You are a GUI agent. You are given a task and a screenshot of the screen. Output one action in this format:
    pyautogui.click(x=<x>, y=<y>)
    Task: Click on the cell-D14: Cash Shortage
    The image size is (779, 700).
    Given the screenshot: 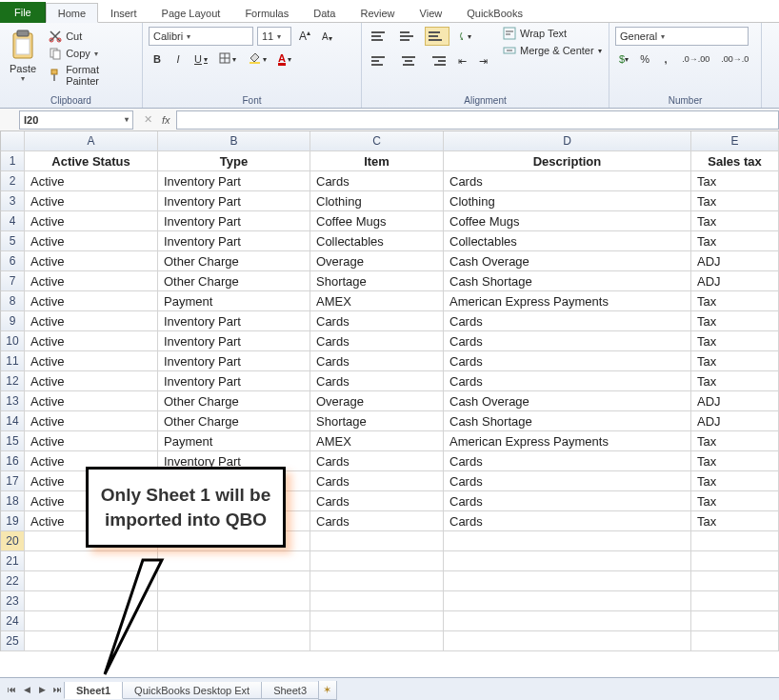 What is the action you would take?
    pyautogui.click(x=568, y=421)
    